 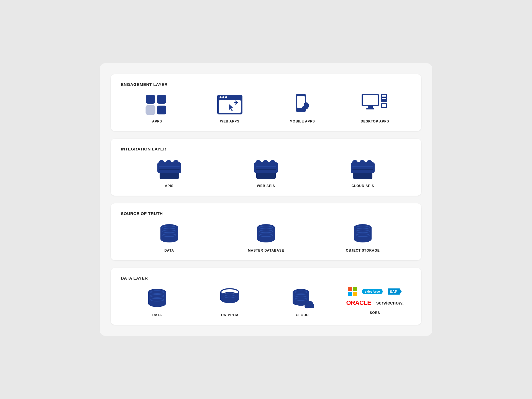 I want to click on cloud-icon, so click(x=302, y=298).